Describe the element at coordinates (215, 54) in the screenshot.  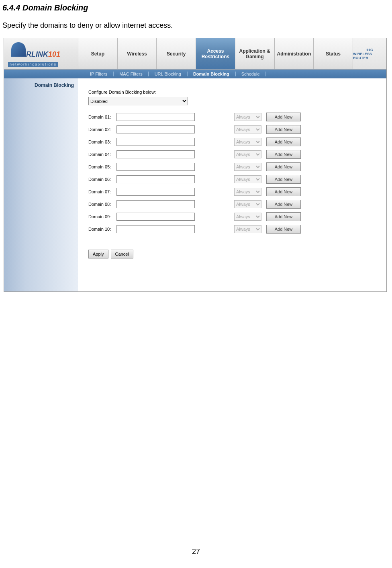
I see `tab-access-restrictions: Access Restrictions` at that location.